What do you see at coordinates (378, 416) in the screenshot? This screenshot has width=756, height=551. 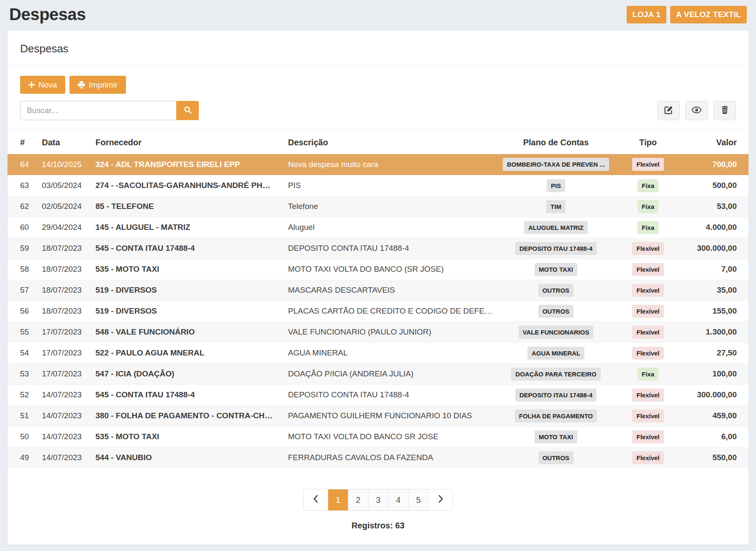 I see `table-row: 51 14/07/2023 380 - FOLHA DE PAGAMENTO -…` at bounding box center [378, 416].